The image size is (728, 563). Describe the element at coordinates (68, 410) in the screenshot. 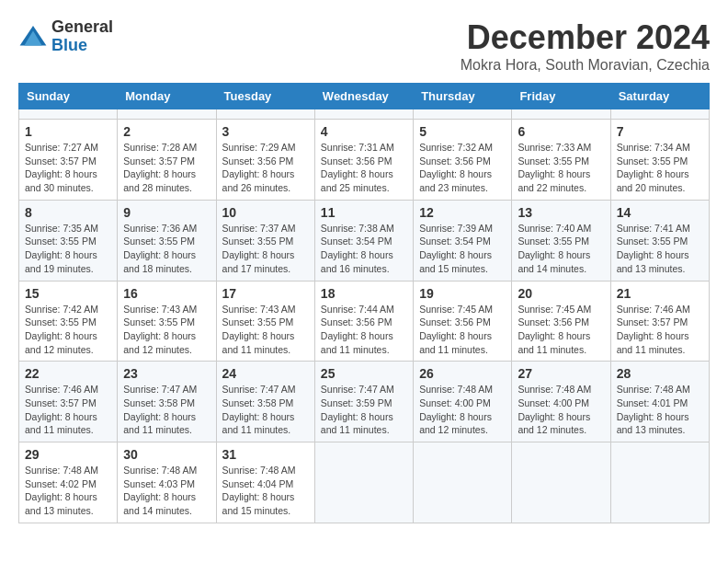

I see `day-info: Sunrise: 7:46 AM Sunset: 3:57 PM Dayligh…` at that location.